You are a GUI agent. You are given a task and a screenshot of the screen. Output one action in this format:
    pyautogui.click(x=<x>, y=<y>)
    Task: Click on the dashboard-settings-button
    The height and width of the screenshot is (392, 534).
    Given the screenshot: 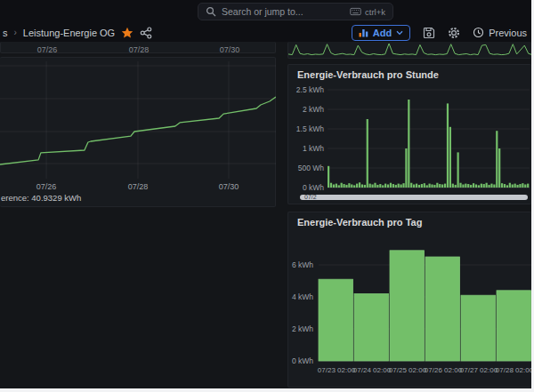 What is the action you would take?
    pyautogui.click(x=454, y=33)
    